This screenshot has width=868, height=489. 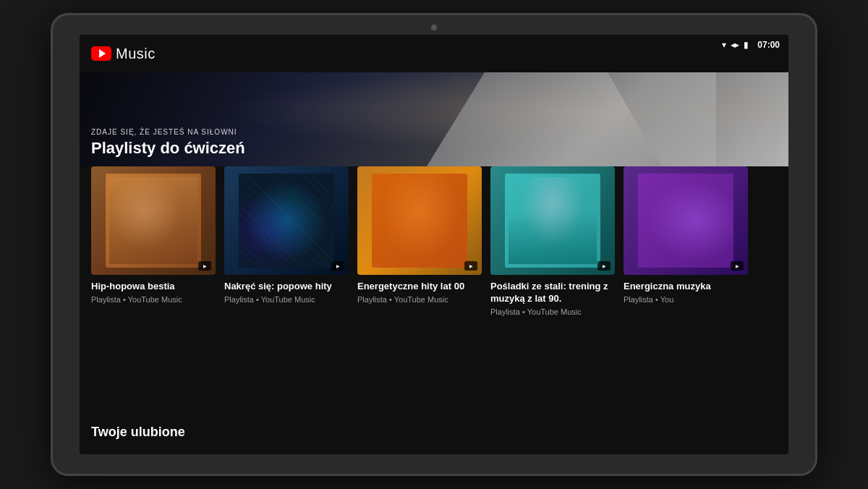 I want to click on card-title: Energetyczne hity lat 00, so click(x=420, y=286).